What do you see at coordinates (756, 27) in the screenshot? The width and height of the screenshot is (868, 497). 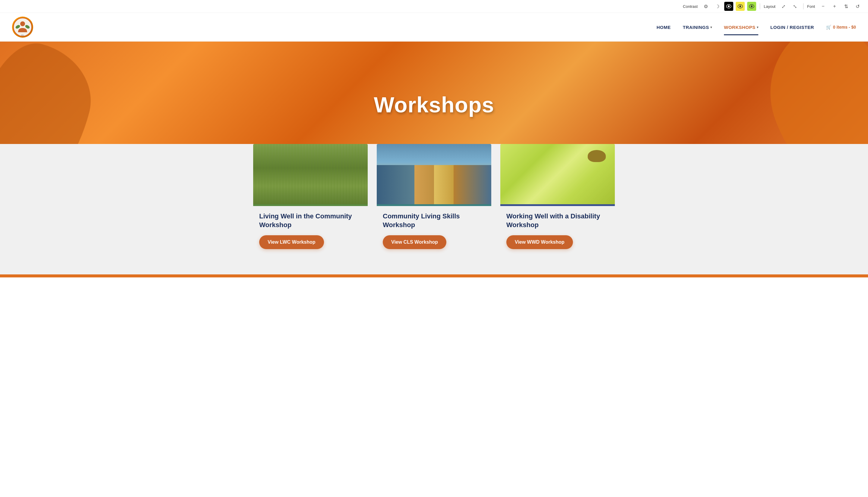 I see `nav-links: HOME TRAININGS ▾ WORKSHOPS ▾ LOGIN / REG…` at bounding box center [756, 27].